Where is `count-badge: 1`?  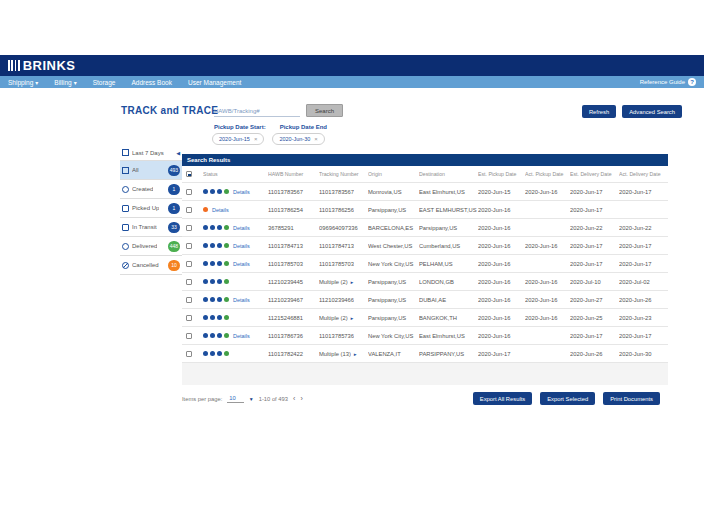 count-badge: 1 is located at coordinates (174, 208).